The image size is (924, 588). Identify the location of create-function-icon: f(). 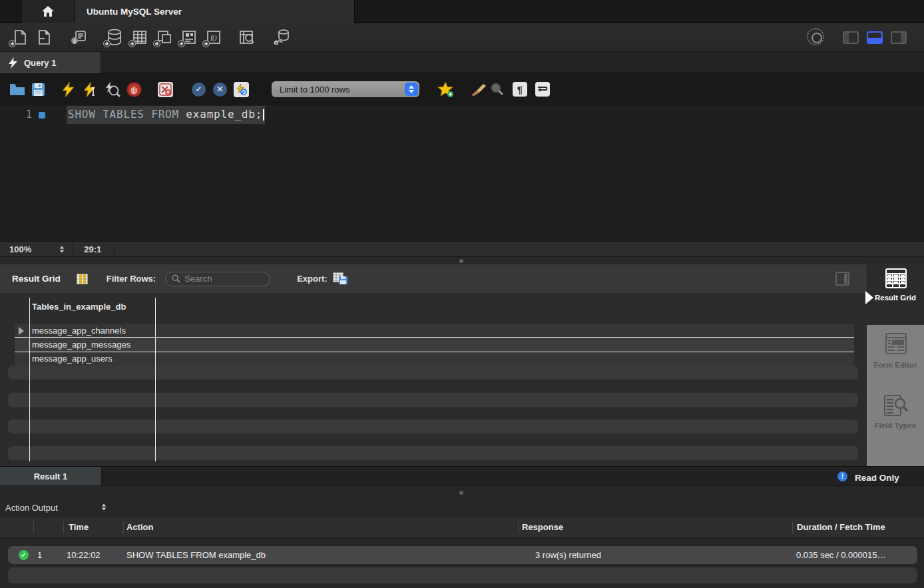
(214, 37).